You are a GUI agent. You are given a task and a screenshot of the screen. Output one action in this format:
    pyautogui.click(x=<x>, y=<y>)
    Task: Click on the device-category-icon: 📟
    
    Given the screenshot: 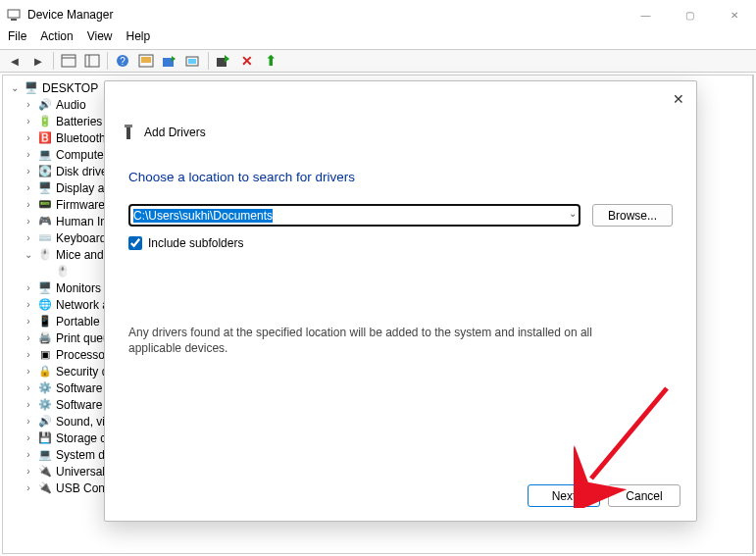 What is the action you would take?
    pyautogui.click(x=45, y=205)
    